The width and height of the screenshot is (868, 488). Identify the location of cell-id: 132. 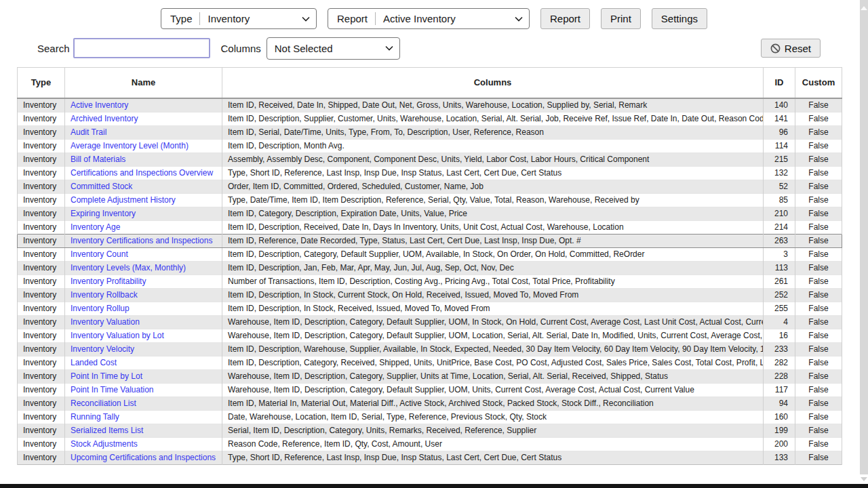
(780, 173).